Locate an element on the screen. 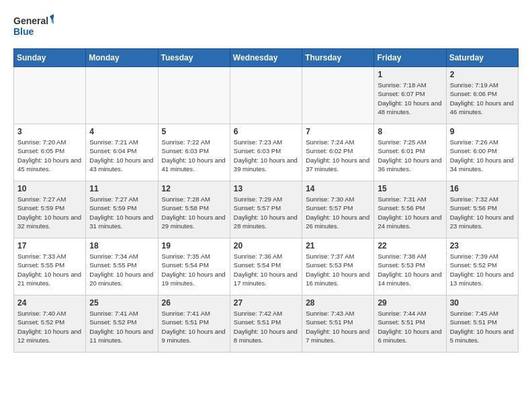  calendar-cell: 15Sunrise: 7:31 AMSunset: 5:56 PMDayligh… is located at coordinates (410, 210).